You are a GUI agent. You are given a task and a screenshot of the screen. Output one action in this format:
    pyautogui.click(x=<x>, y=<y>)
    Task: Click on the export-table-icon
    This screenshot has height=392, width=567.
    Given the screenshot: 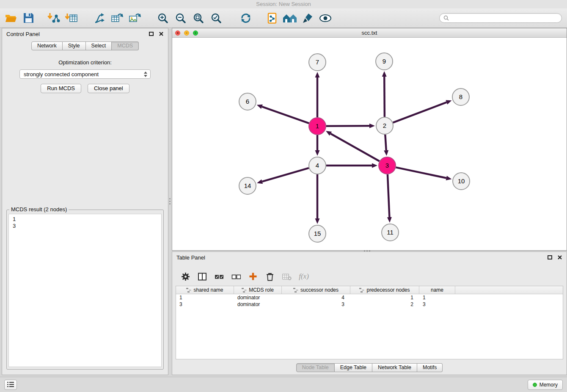 What is the action you would take?
    pyautogui.click(x=117, y=18)
    